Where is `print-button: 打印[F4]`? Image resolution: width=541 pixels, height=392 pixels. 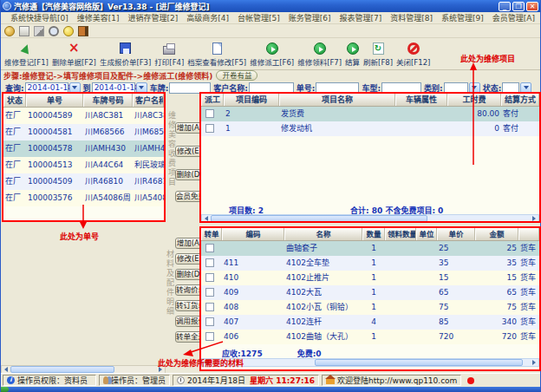 print-button: 打印[F4] is located at coordinates (169, 54).